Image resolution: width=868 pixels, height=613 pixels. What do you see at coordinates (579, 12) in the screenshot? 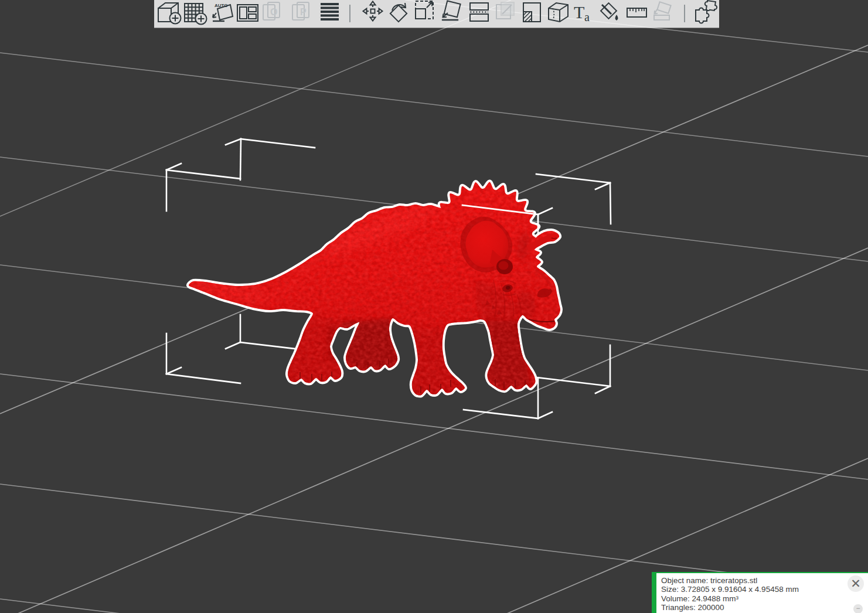
I see `svg-text: T` at bounding box center [579, 12].